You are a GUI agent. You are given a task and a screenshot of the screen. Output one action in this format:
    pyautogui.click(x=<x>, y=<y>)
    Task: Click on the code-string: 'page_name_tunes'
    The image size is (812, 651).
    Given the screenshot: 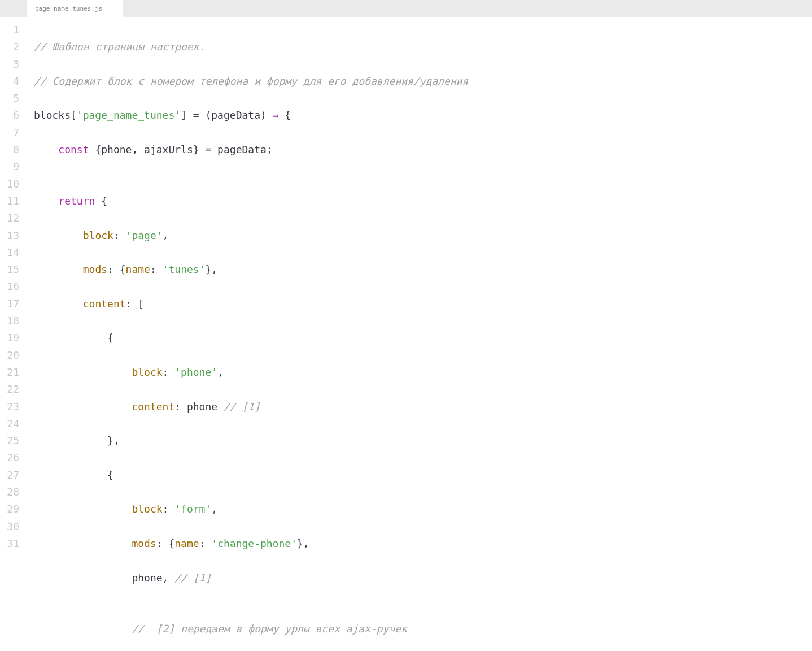 What is the action you would take?
    pyautogui.click(x=129, y=115)
    